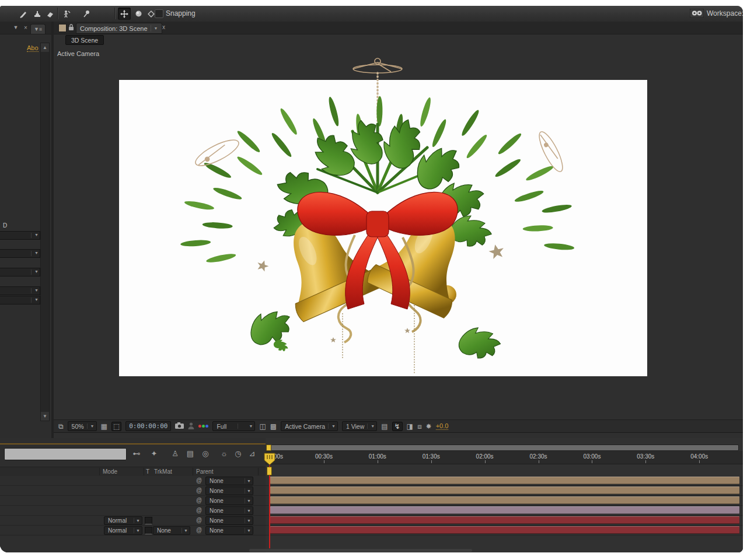 Image resolution: width=747 pixels, height=560 pixels. What do you see at coordinates (117, 426) in the screenshot?
I see `region-of-interest-icon: ⬚` at bounding box center [117, 426].